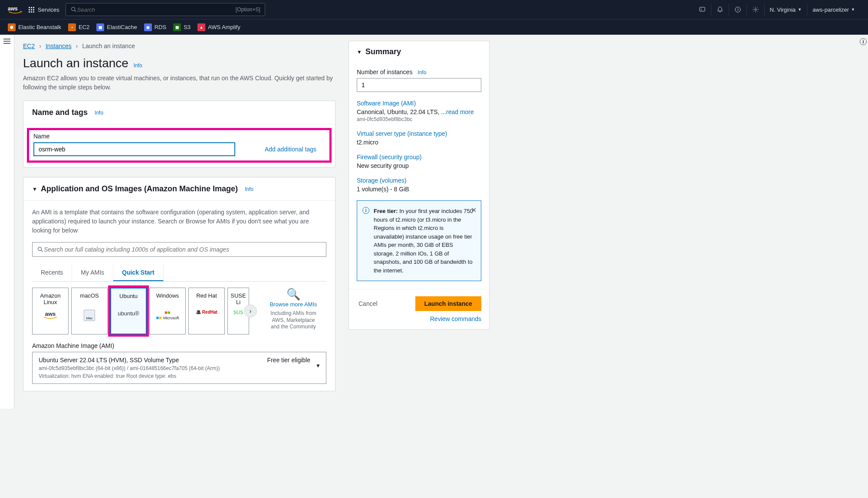  What do you see at coordinates (419, 103) in the screenshot?
I see `software-image-link: Software Image (AMI)` at bounding box center [419, 103].